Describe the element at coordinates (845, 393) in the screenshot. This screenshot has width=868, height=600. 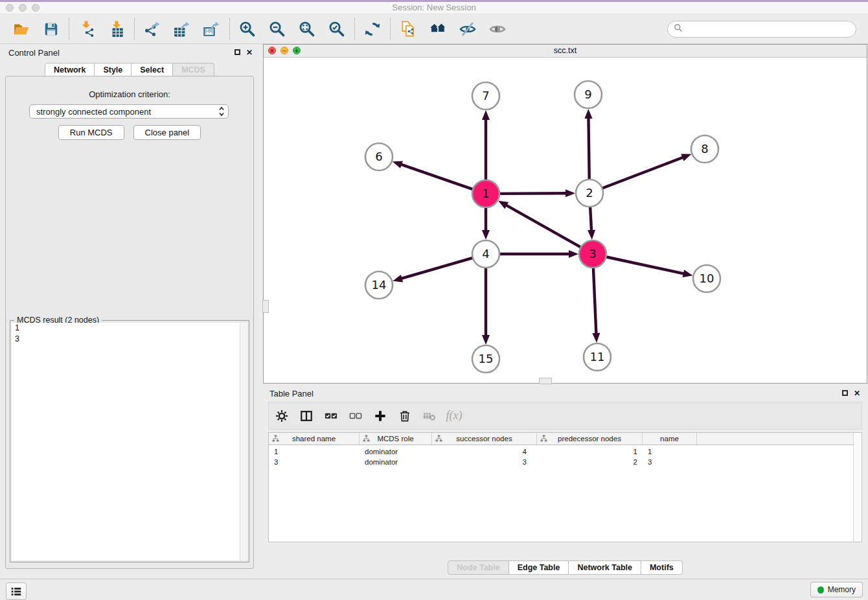
I see `float-table-panel-icon` at that location.